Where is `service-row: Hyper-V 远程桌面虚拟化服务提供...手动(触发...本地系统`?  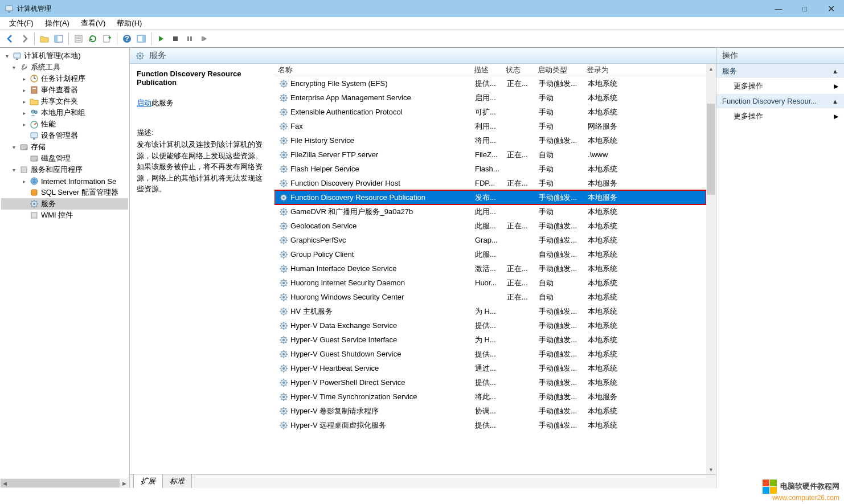
service-row: Hyper-V 远程桌面虚拟化服务提供...手动(触发...本地系统 is located at coordinates (490, 425).